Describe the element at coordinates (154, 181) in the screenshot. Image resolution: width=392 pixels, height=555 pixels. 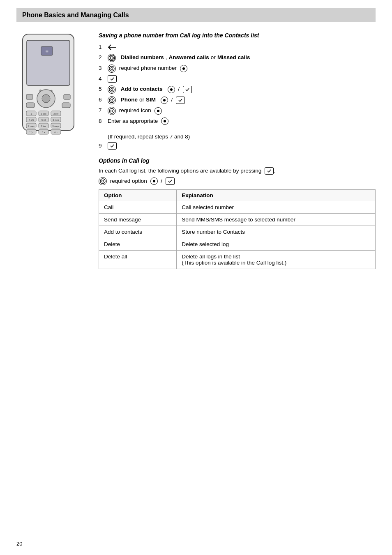
I see `center-dot-sub` at that location.